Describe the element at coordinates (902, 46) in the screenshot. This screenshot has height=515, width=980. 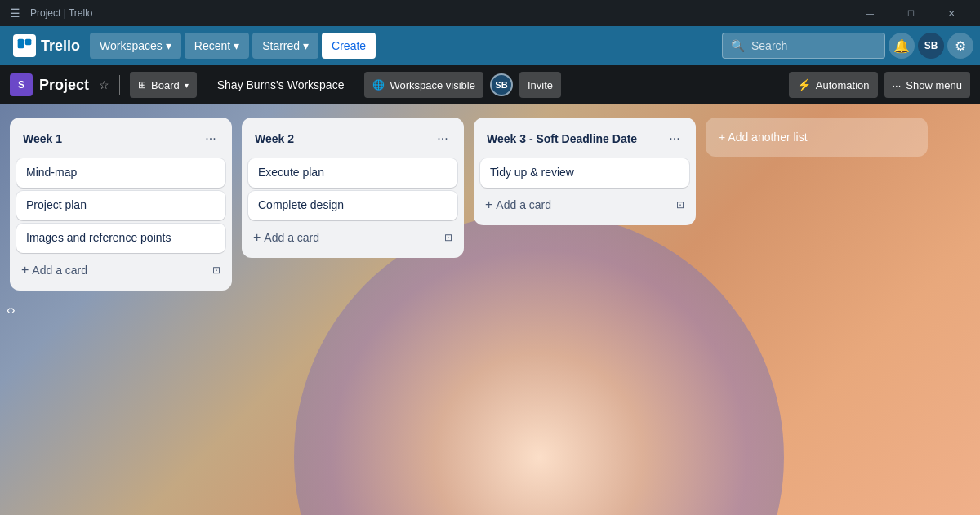
I see `bell-icon: 🔔` at that location.